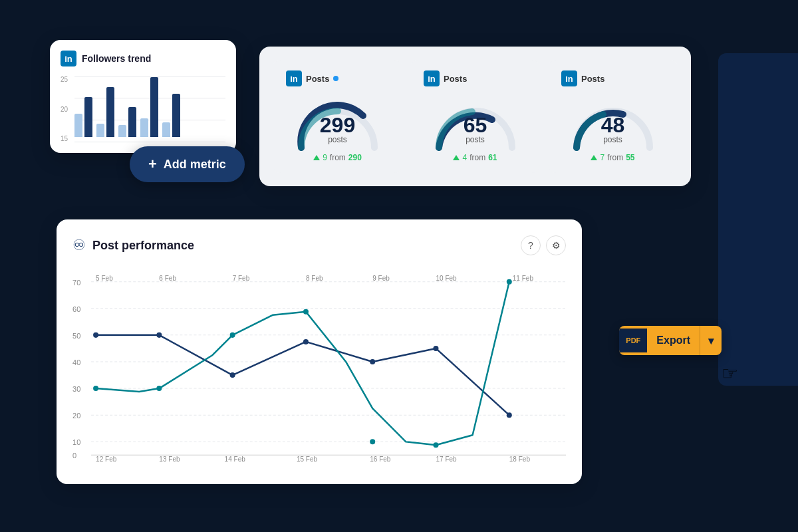 This screenshot has height=532, width=798. Describe the element at coordinates (633, 340) in the screenshot. I see `pdf-badge: PDF` at that location.